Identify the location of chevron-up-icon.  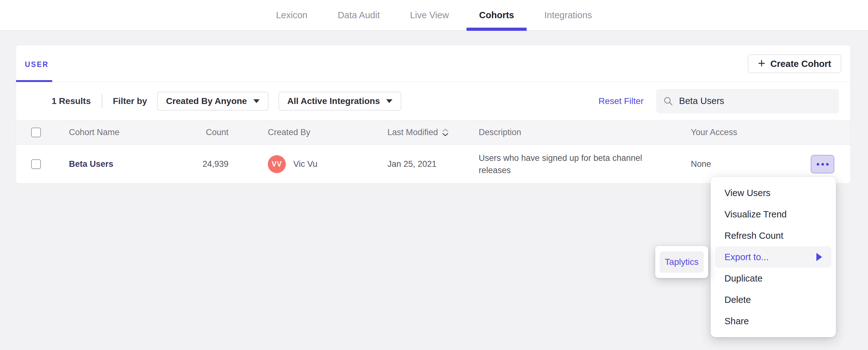
(445, 130).